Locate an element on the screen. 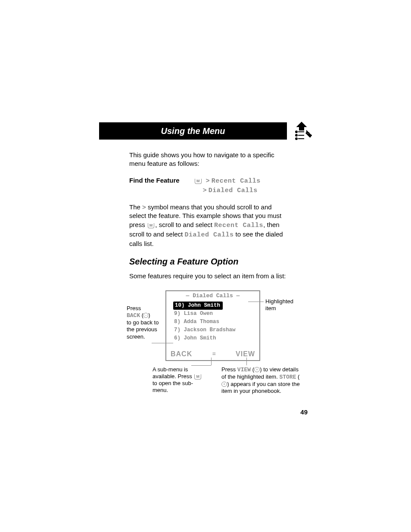 The height and width of the screenshot is (532, 411). explain-paragraph: The > symbol means that you should scrol… is located at coordinates (209, 226).